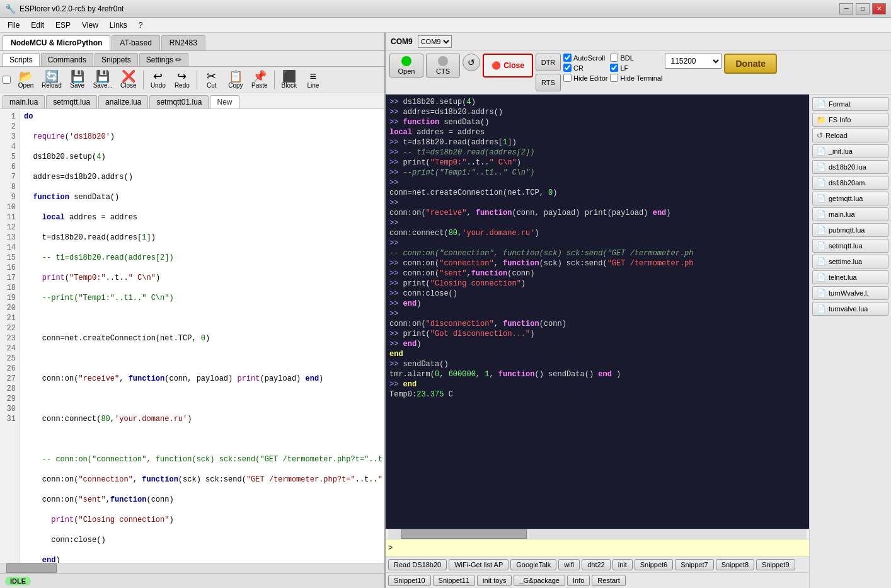  I want to click on block-button: ⬛ Block, so click(289, 79).